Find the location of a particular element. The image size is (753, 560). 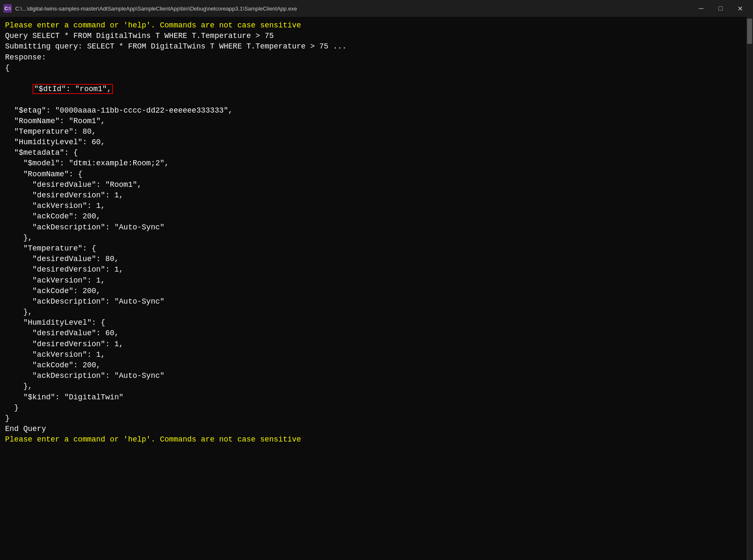

terminal-line-8: "RoomName": "Room1", is located at coordinates (376, 121).